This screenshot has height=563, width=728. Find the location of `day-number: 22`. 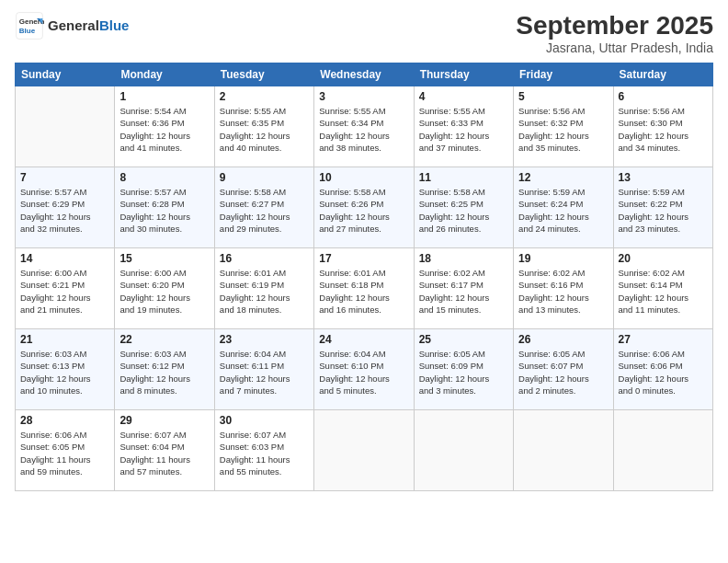

day-number: 22 is located at coordinates (164, 339).